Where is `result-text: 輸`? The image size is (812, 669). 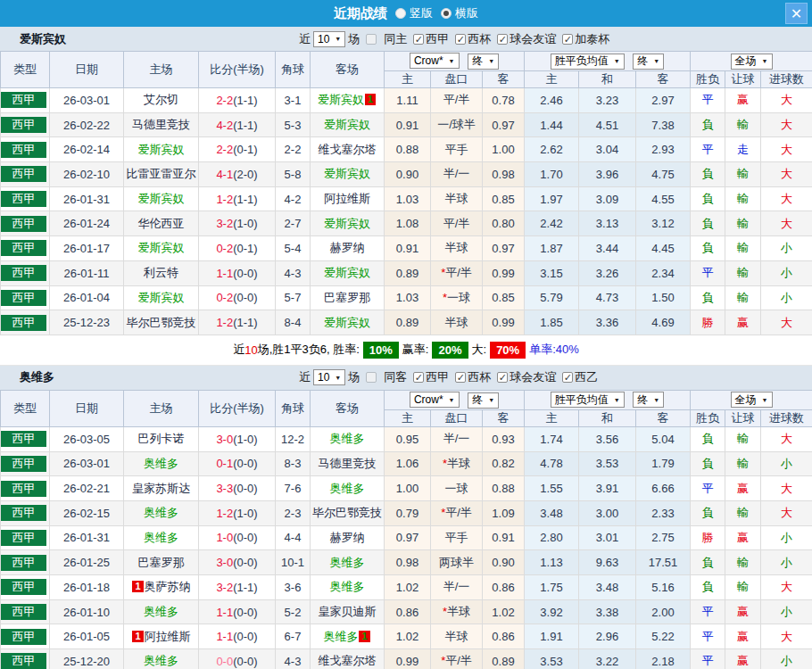 result-text: 輸 is located at coordinates (742, 125).